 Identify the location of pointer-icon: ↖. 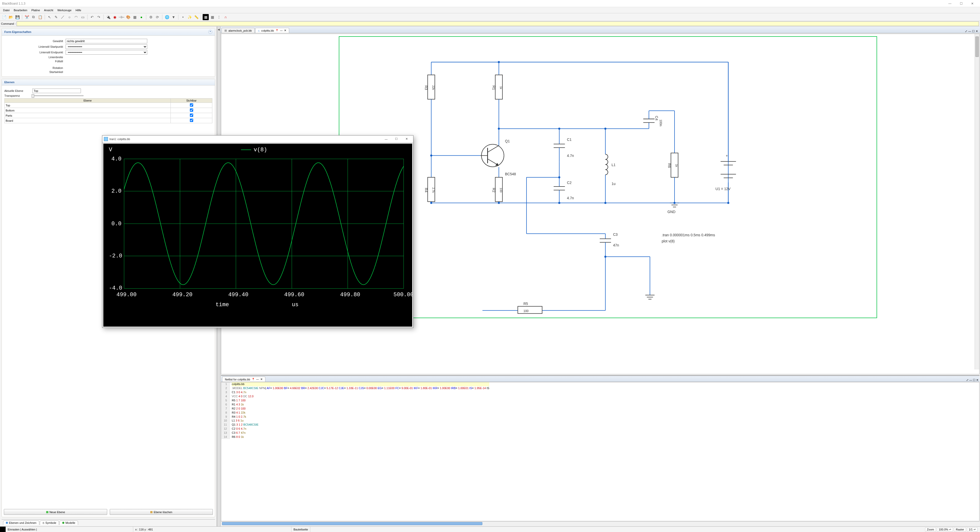
(49, 17).